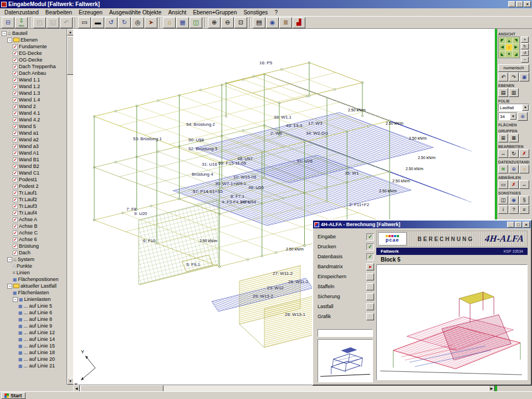 The width and height of the screenshot is (532, 399). I want to click on tree-item-auf-linie-18: ▦... auf Linie 18, so click(33, 352).